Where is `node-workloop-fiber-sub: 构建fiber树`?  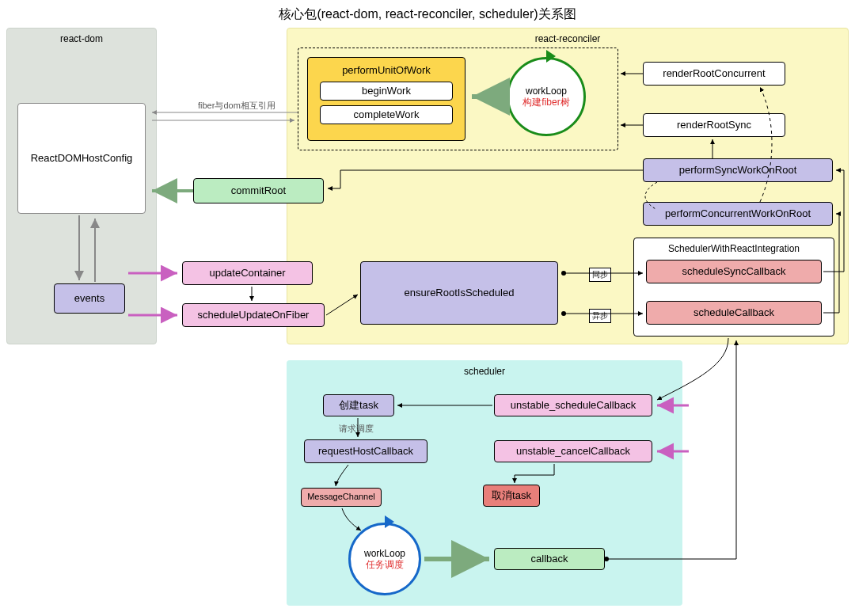
node-workloop-fiber-sub: 构建fiber树 is located at coordinates (546, 102).